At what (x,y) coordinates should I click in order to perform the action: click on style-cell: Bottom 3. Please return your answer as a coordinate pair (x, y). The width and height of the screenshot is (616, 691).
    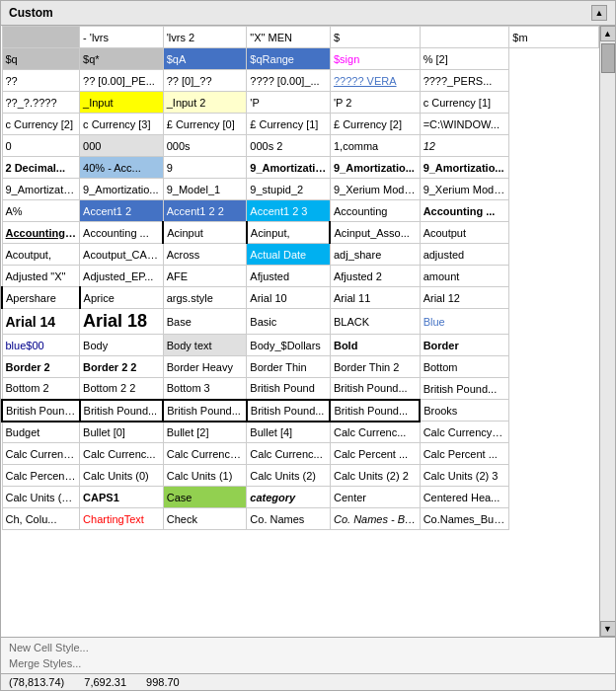
    Looking at the image, I should click on (205, 389).